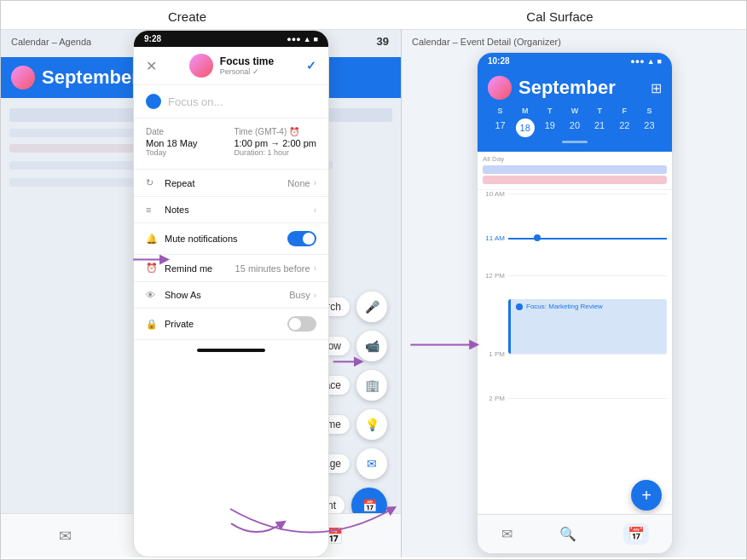 Image resolution: width=747 pixels, height=560 pixels. What do you see at coordinates (575, 88) in the screenshot?
I see `cal-header-row: September ⊞` at bounding box center [575, 88].